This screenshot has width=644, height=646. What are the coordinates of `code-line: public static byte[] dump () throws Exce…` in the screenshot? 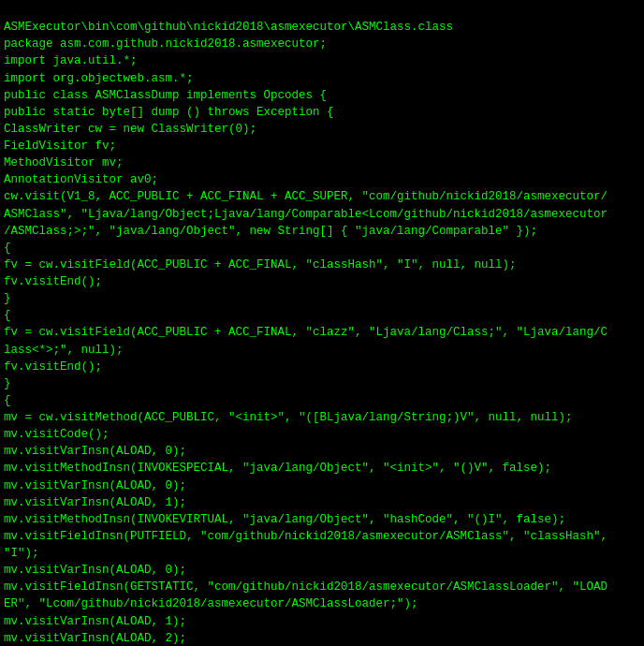 It's located at (322, 112).